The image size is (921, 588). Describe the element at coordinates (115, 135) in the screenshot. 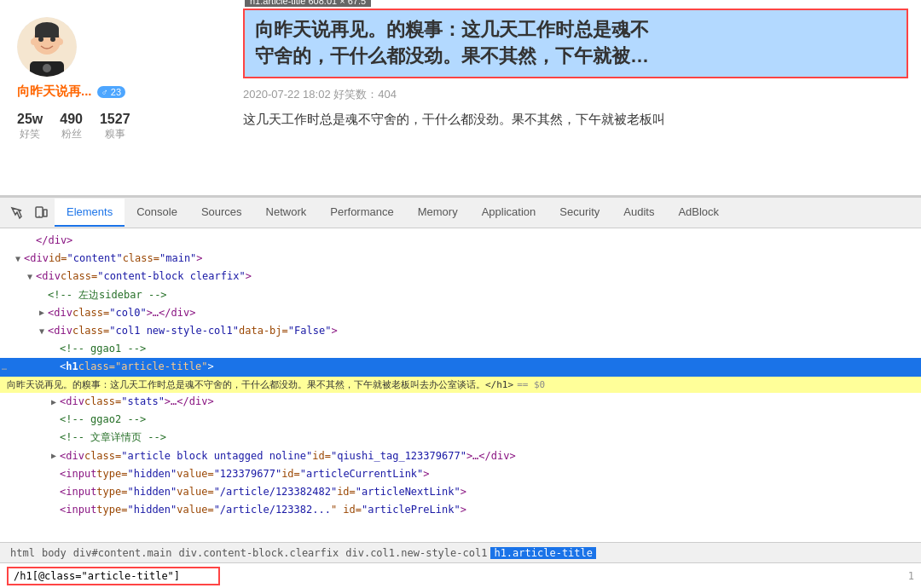

I see `stat-posts-label: 糗事` at that location.